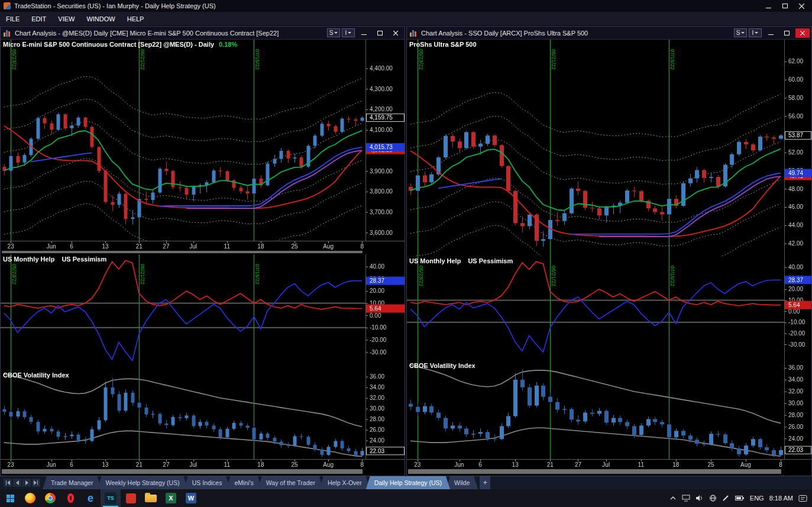 This screenshot has height=507, width=812. Describe the element at coordinates (36, 483) in the screenshot. I see `tab-scroll-last-button` at that location.